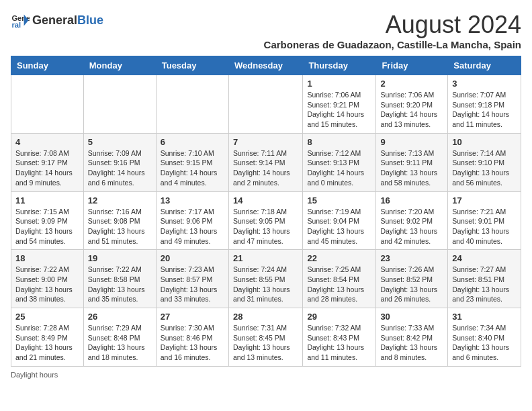  What do you see at coordinates (48, 163) in the screenshot?
I see `calendar-day-cell: 4Sunrise: 7:08 AMSunset: 9:17 PMDaylight…` at bounding box center [48, 163].